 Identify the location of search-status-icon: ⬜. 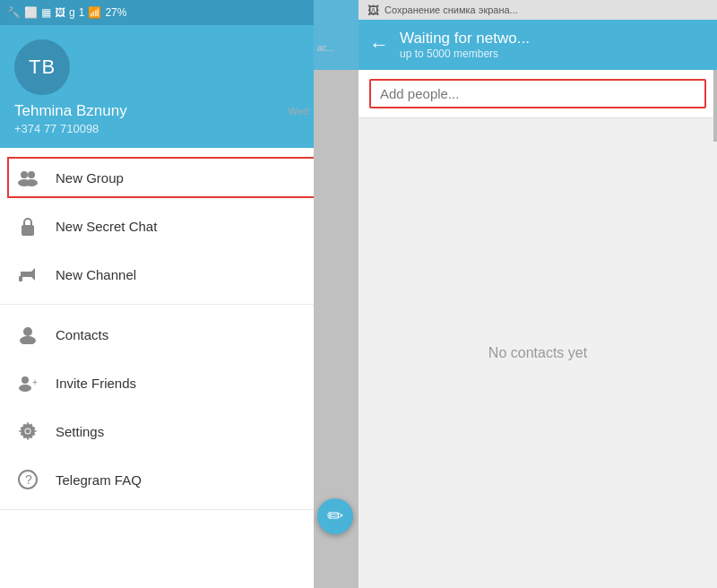
(30, 13).